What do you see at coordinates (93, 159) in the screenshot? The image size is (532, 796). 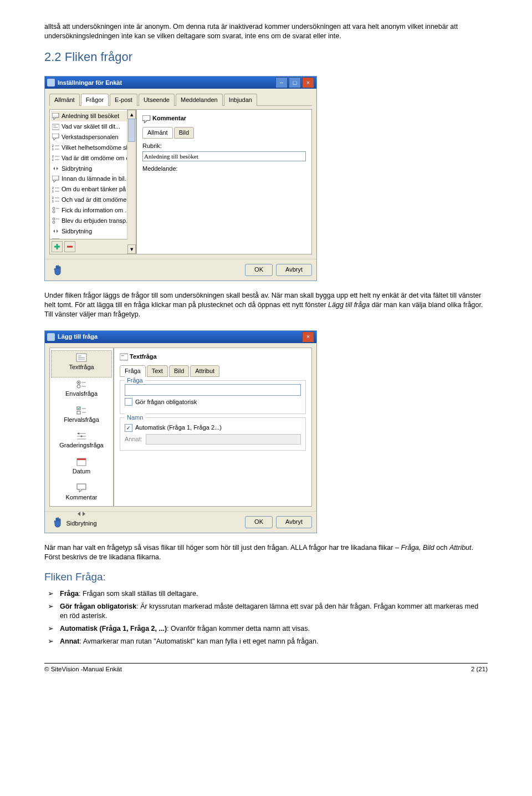 I see `list-item: 21Vad är ditt omdöme om d...` at bounding box center [93, 159].